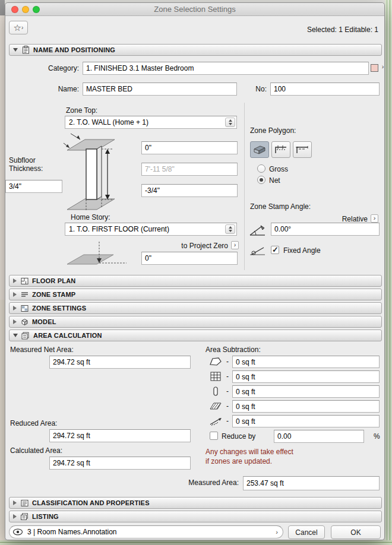 The height and width of the screenshot is (545, 392). Describe the element at coordinates (36, 451) in the screenshot. I see `calculated-area-label: Calculated Area:` at that location.